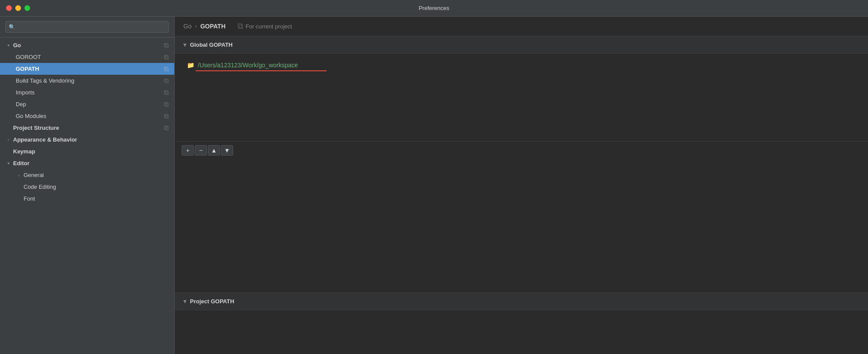 This screenshot has height=354, width=868. I want to click on sidebar-item-goroot: GOROOT ⿻, so click(87, 57).